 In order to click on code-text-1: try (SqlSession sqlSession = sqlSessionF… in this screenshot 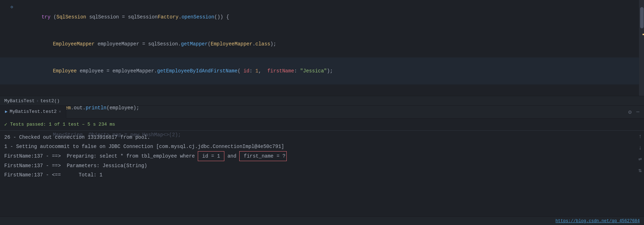, I will do `click(123, 17)`.